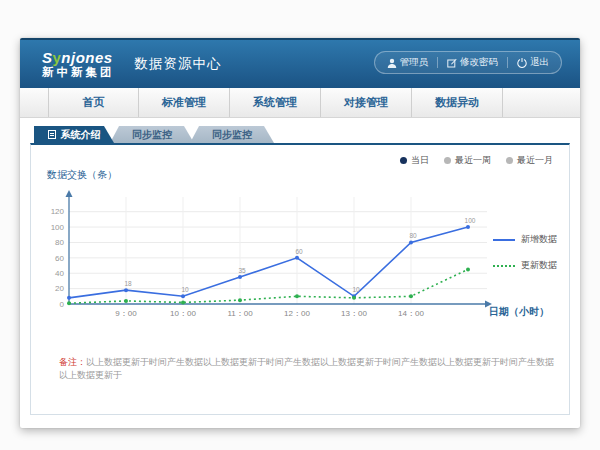 This screenshot has height=450, width=600. Describe the element at coordinates (468, 160) in the screenshot. I see `filter-last-week: 最近一周` at that location.